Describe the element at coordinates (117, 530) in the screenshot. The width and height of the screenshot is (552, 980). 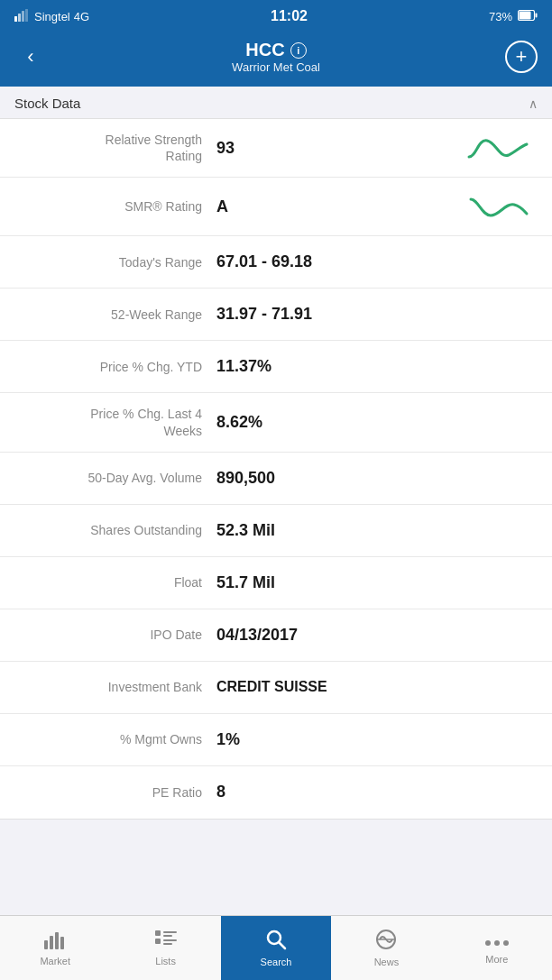
I see `row-label: Shares Outstanding` at that location.